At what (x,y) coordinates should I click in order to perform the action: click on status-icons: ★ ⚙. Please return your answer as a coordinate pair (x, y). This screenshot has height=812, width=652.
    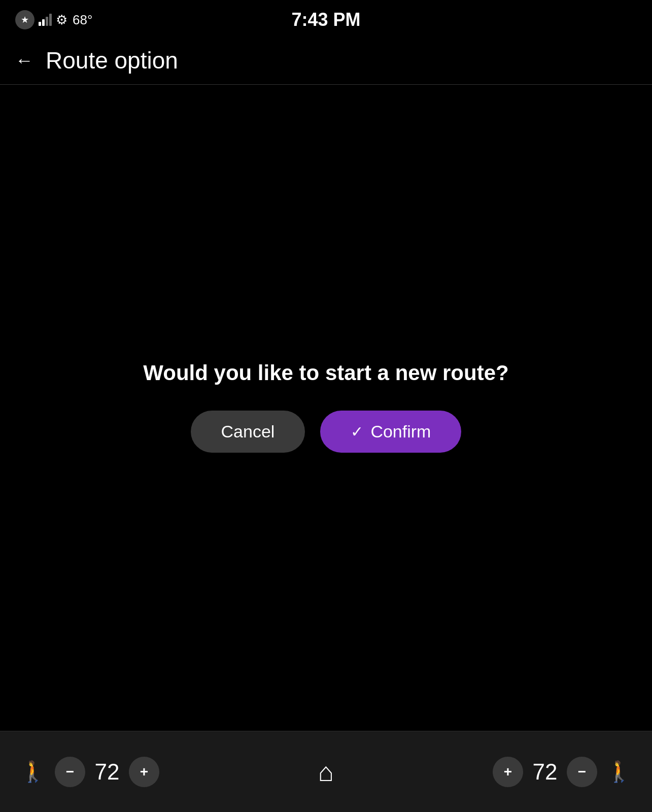
    Looking at the image, I should click on (42, 20).